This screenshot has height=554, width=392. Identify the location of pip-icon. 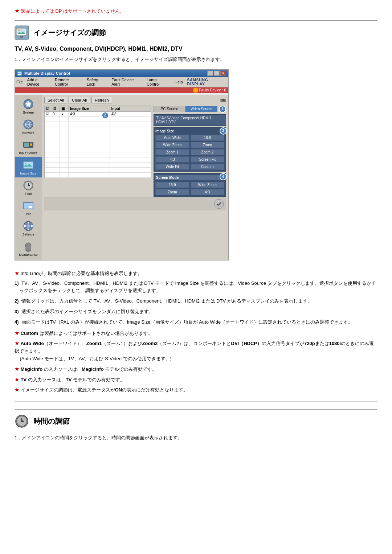
(28, 206).